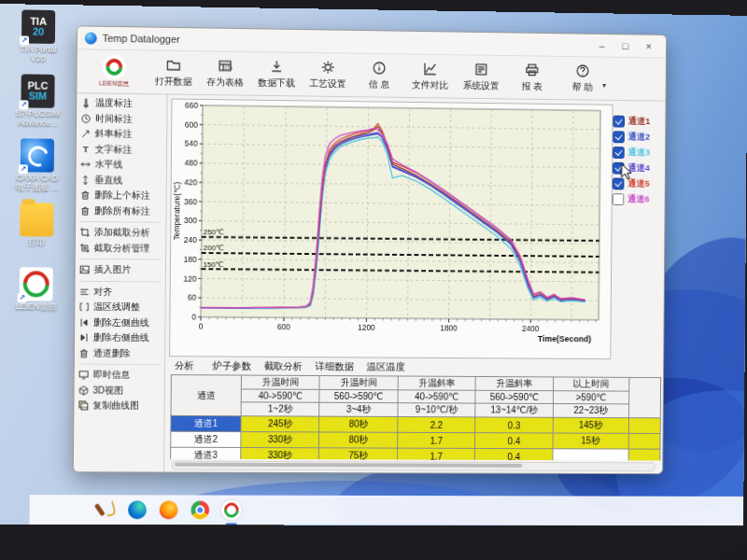  Describe the element at coordinates (38, 41) in the screenshot. I see `desktop-icon-tia-portal: TIA20↗TIA Portal V20` at that location.